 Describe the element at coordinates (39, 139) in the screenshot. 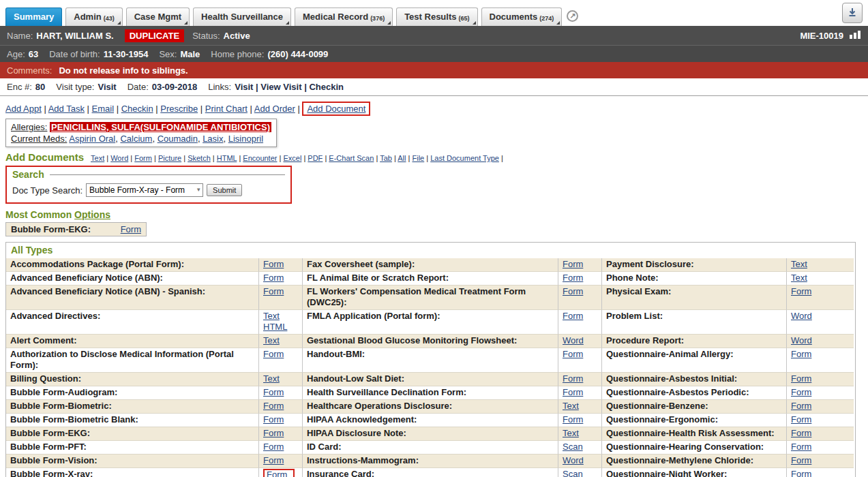

I see `current-meds-label-link: Current Meds:` at that location.